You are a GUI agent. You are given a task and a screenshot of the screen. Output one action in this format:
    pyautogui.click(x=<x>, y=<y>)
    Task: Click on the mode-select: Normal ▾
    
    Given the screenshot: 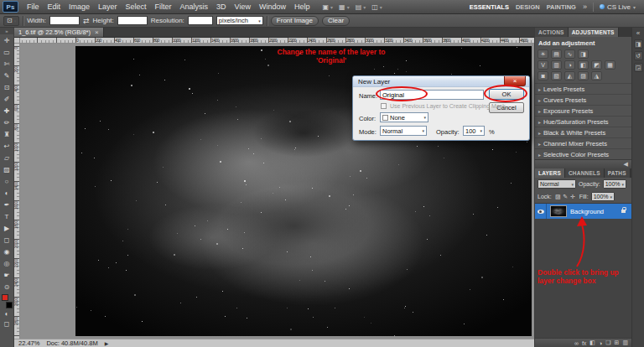 What is the action you would take?
    pyautogui.click(x=403, y=131)
    